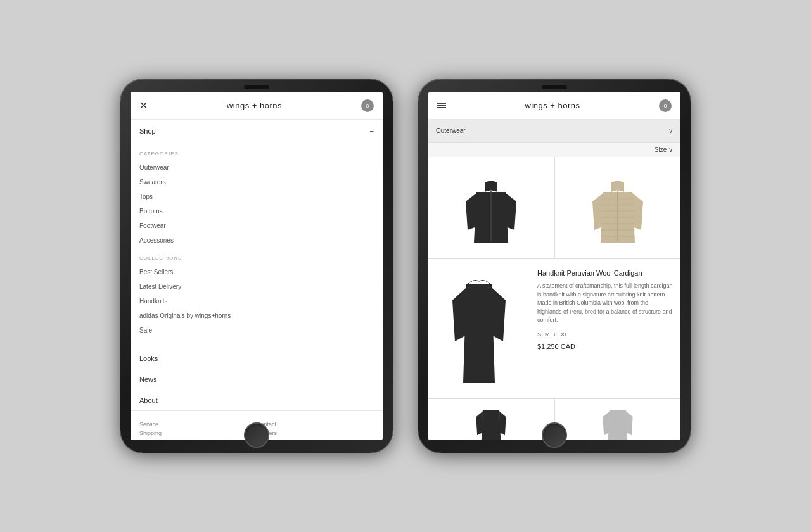 This screenshot has width=811, height=532. I want to click on menu-item: Sale, so click(257, 331).